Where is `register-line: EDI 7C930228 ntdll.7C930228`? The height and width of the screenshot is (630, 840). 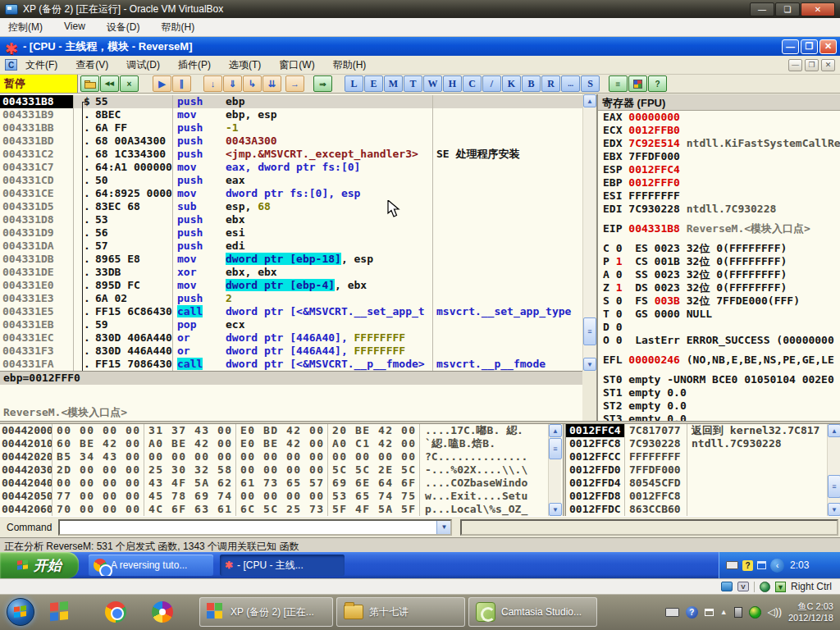 register-line: EDI 7C930228 ntdll.7C930228 is located at coordinates (719, 209).